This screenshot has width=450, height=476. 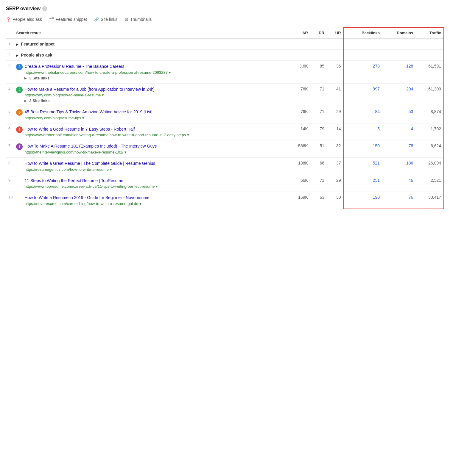 What do you see at coordinates (10, 115) in the screenshot?
I see `row-number: 5` at bounding box center [10, 115].